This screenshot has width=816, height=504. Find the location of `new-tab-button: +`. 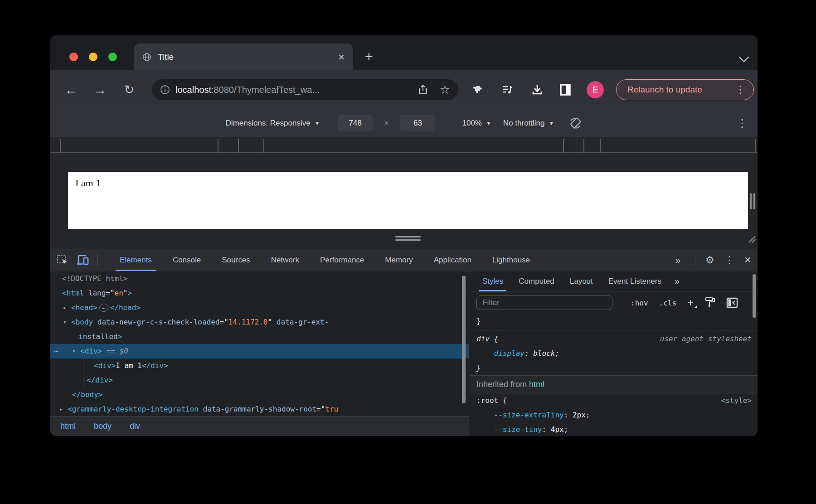

new-tab-button: + is located at coordinates (369, 57).